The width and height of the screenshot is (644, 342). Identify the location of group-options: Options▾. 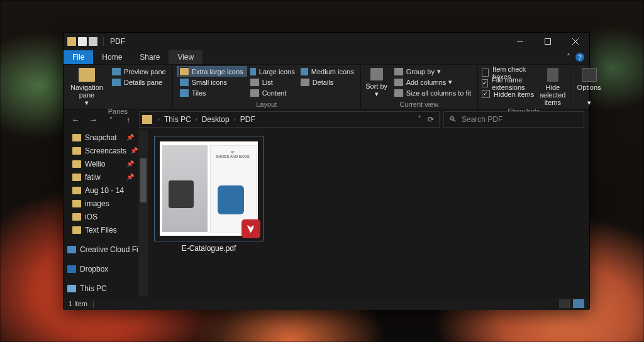
(589, 87).